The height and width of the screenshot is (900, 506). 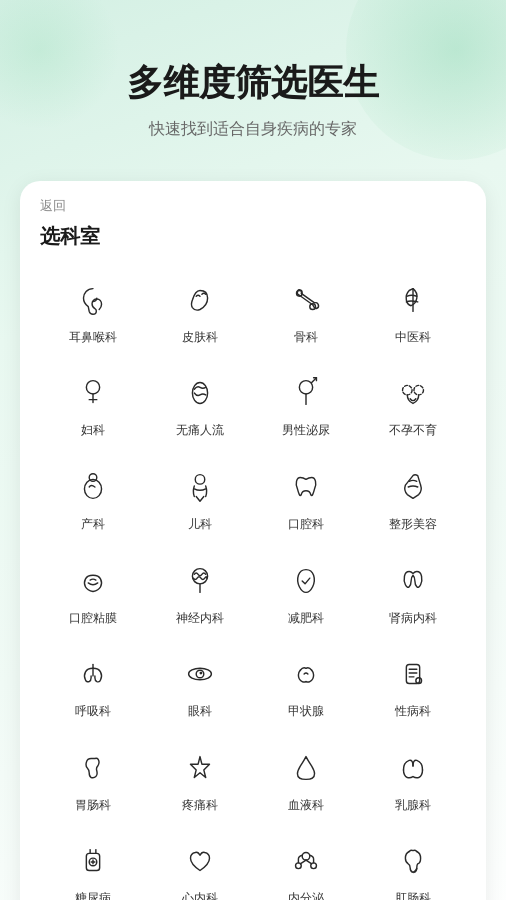 What do you see at coordinates (93, 581) in the screenshot?
I see `oral-mucosa-icon` at bounding box center [93, 581].